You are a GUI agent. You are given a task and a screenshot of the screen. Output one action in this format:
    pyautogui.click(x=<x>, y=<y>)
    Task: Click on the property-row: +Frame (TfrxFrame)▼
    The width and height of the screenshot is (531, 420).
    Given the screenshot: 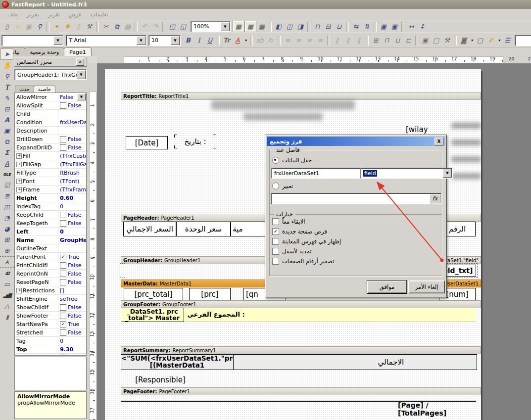 What is the action you would take?
    pyautogui.click(x=50, y=190)
    